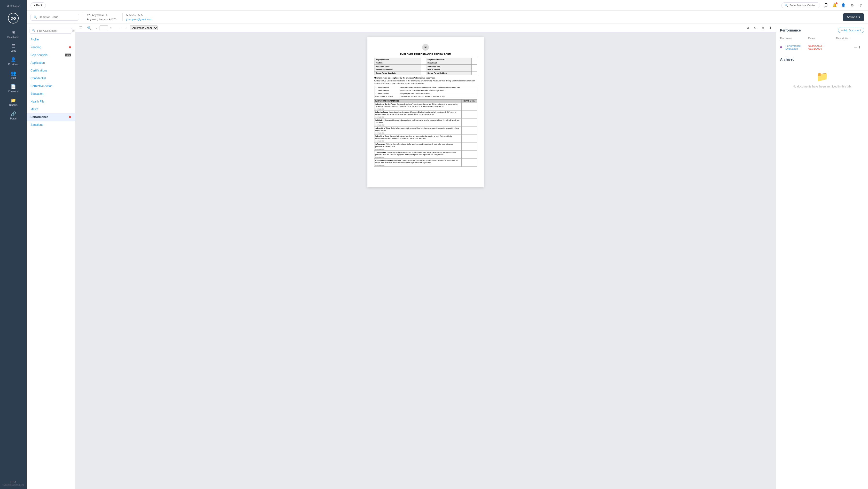 The width and height of the screenshot is (868, 489). Describe the element at coordinates (13, 48) in the screenshot. I see `sidebar-item-logs: ☰ Logs` at that location.